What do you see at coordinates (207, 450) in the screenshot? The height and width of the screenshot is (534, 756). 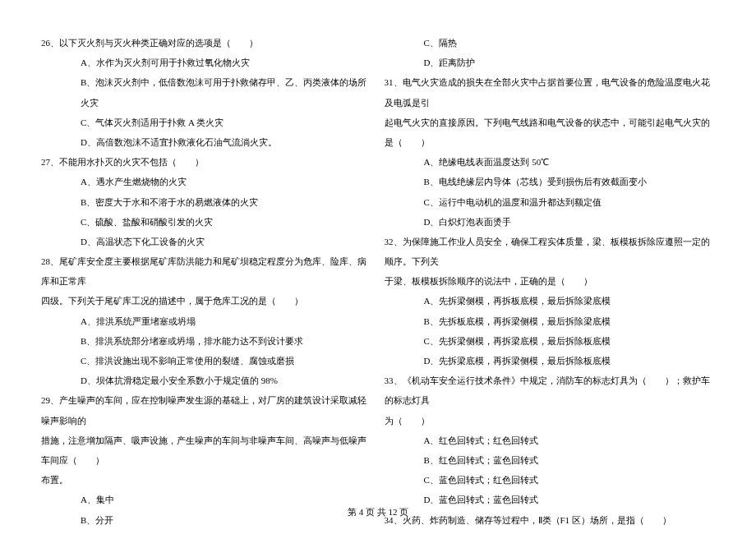 I see `q29-text2: 措施，注意增加隔声、吸声设施，产生噪声的车间与非噪声车间、高噪声与低噪声车间应（…` at bounding box center [207, 450].